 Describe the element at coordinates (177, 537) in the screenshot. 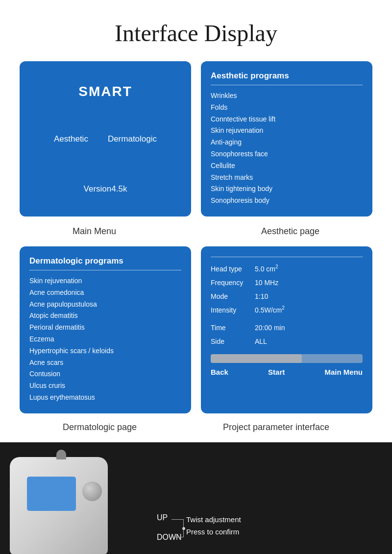

I see `connector-line-down` at that location.